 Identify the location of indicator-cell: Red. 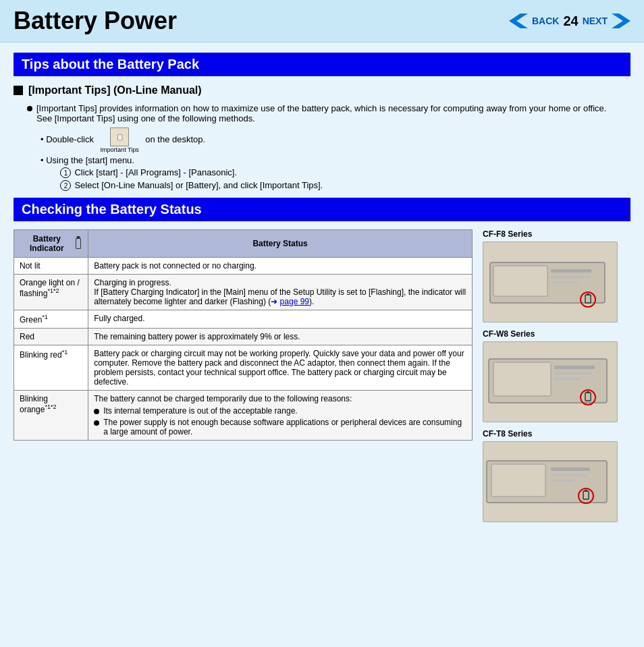
(51, 337).